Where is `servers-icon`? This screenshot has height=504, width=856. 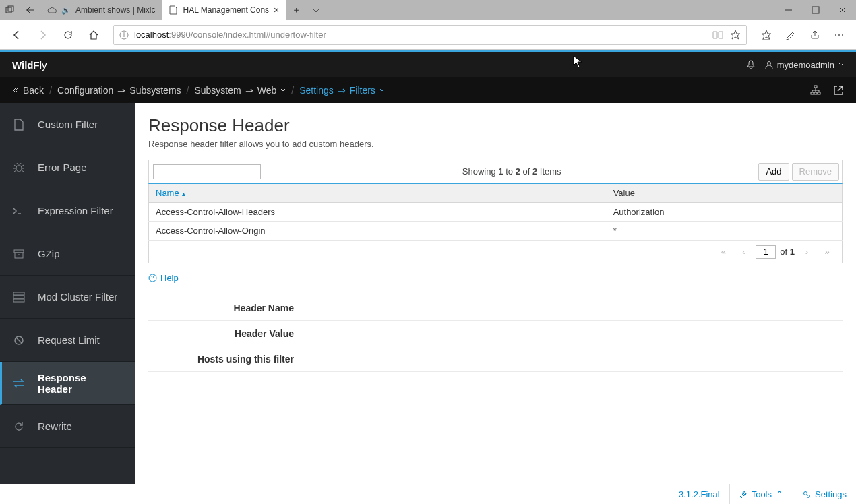
servers-icon is located at coordinates (19, 297).